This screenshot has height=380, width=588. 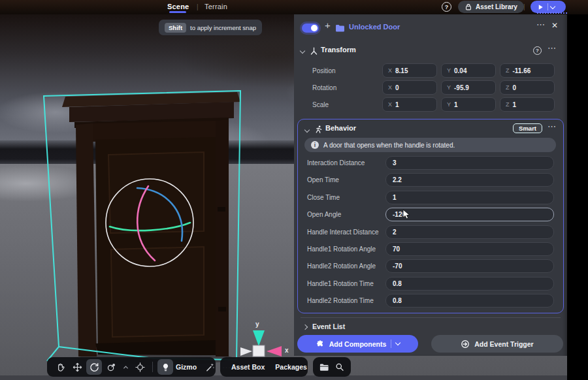 What do you see at coordinates (468, 71) in the screenshot?
I see `position-y-field: Y 0.04` at bounding box center [468, 71].